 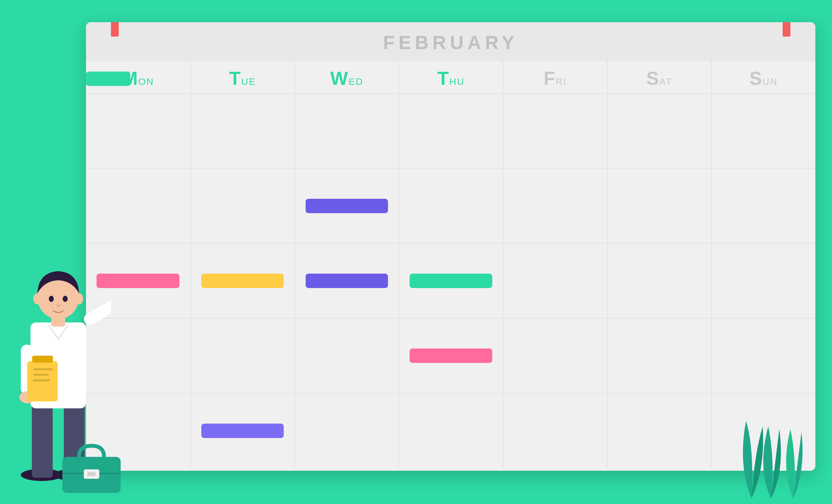 What do you see at coordinates (770, 82) in the screenshot?
I see `day-rest-sun: UN` at bounding box center [770, 82].